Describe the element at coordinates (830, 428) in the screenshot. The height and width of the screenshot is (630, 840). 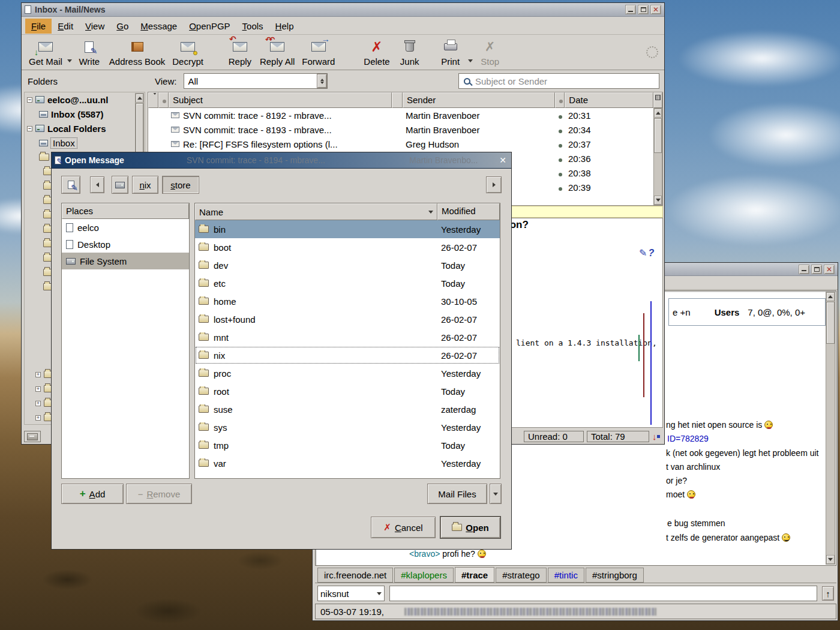
I see `chat-scrollbar` at that location.